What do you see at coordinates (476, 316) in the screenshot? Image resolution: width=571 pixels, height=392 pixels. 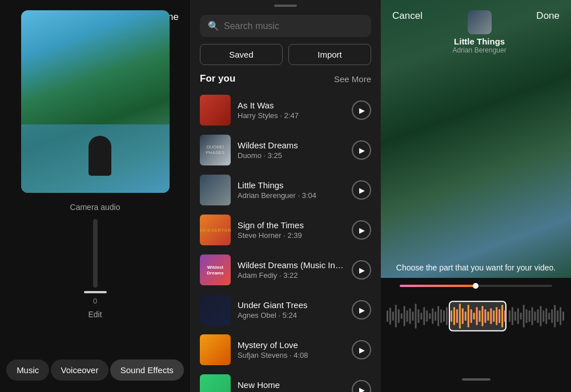 I see `waveform-container` at bounding box center [476, 316].